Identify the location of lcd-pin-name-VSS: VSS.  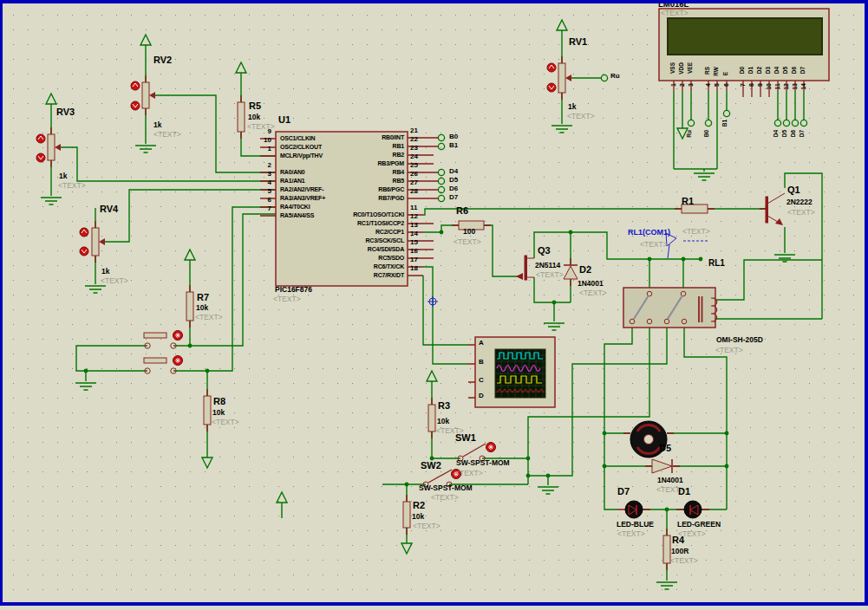
(673, 68).